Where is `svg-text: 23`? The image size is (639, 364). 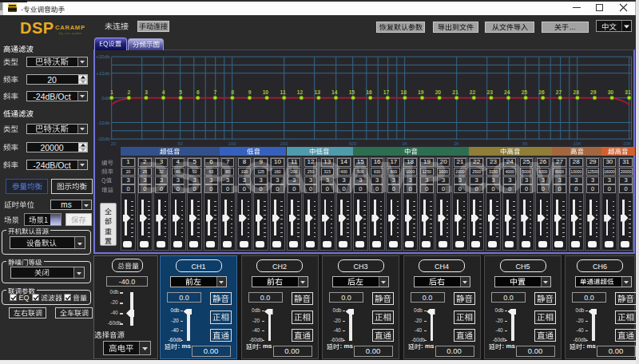
svg-text: 23 is located at coordinates (490, 93).